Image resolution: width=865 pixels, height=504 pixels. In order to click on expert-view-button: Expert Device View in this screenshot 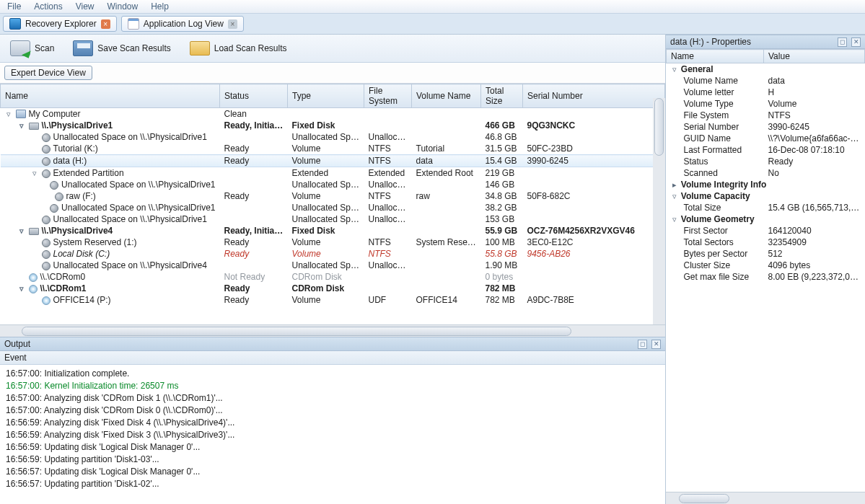, I will do `click(48, 73)`.